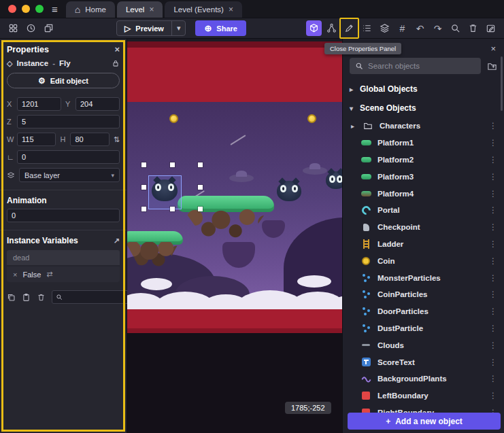 The height and width of the screenshot is (433, 504). I want to click on object-item: Ladder ⋮, so click(423, 245).